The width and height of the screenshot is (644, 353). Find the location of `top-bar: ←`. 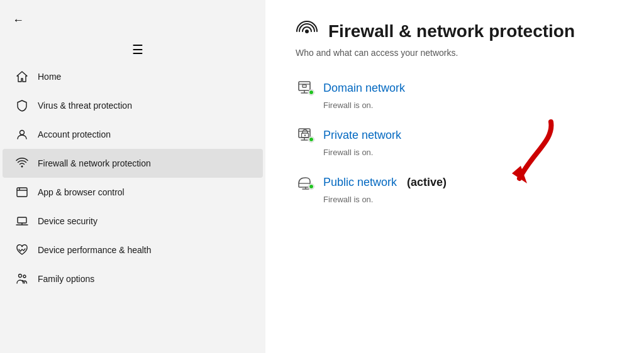

top-bar: ← is located at coordinates (133, 20).